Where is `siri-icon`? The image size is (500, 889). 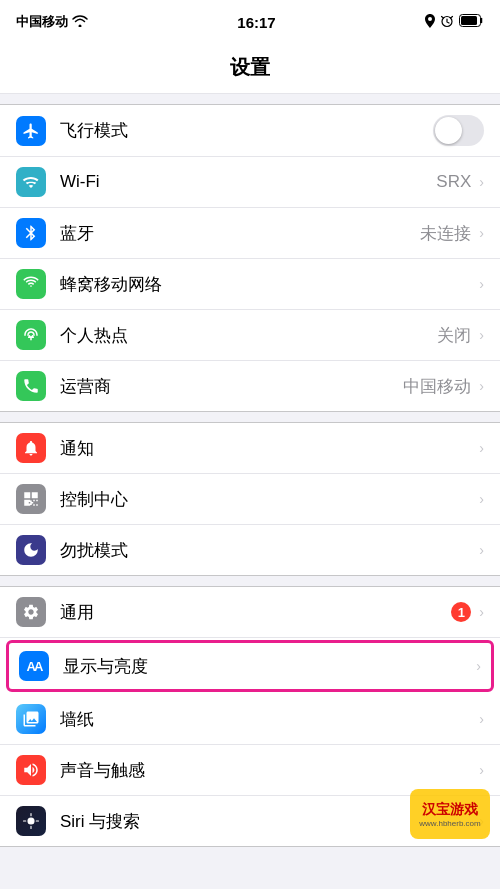
siri-icon is located at coordinates (31, 821).